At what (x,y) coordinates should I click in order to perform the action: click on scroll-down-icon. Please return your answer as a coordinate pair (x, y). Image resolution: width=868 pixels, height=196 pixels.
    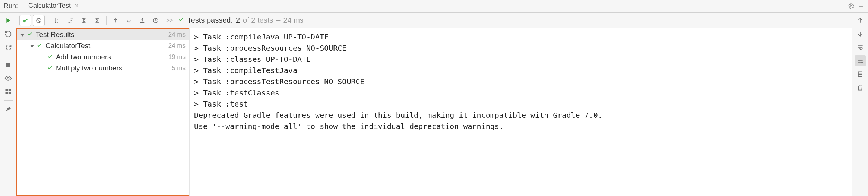
    Looking at the image, I should click on (860, 34).